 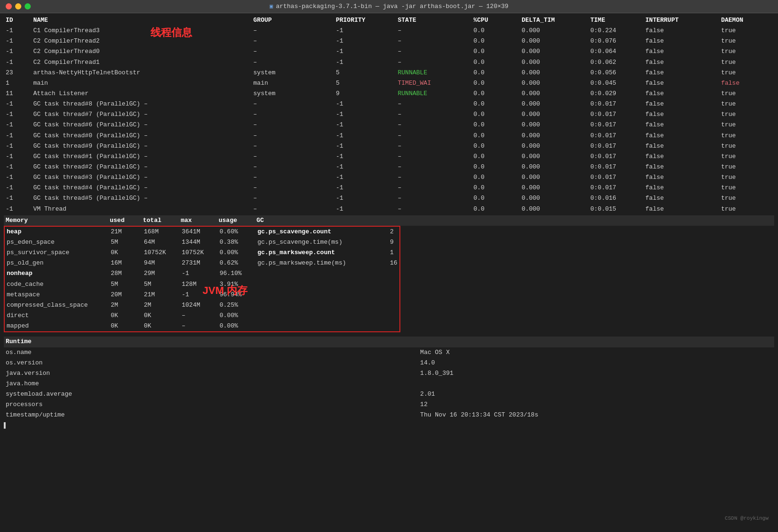 I want to click on runtime-value: 1.8.0_391, so click(x=596, y=373).